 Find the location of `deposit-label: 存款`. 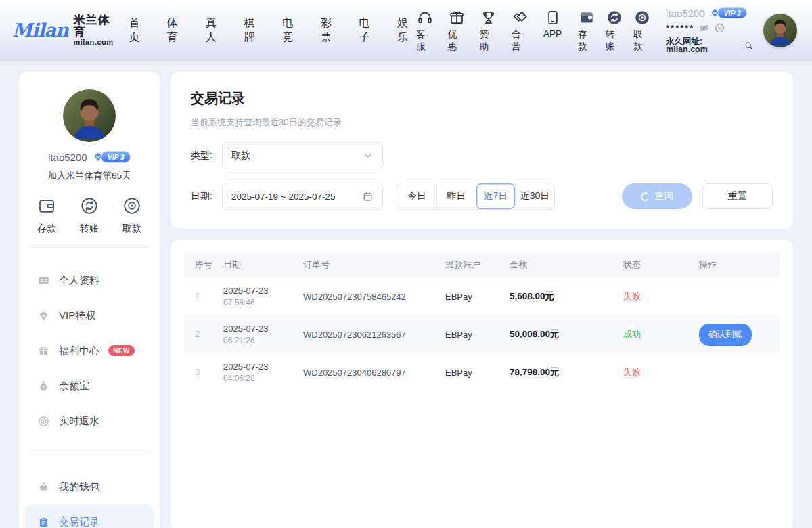

deposit-label: 存款 is located at coordinates (587, 41).